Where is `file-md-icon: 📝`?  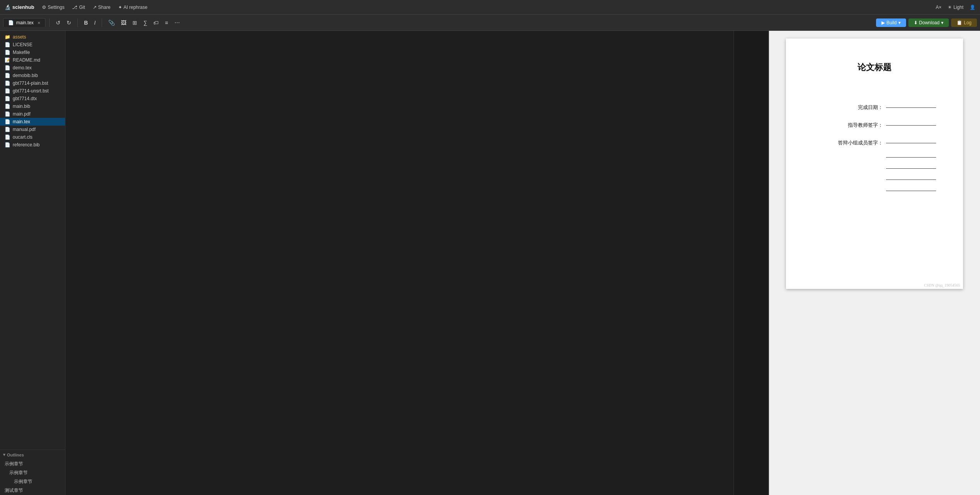
file-md-icon: 📝 is located at coordinates (8, 60).